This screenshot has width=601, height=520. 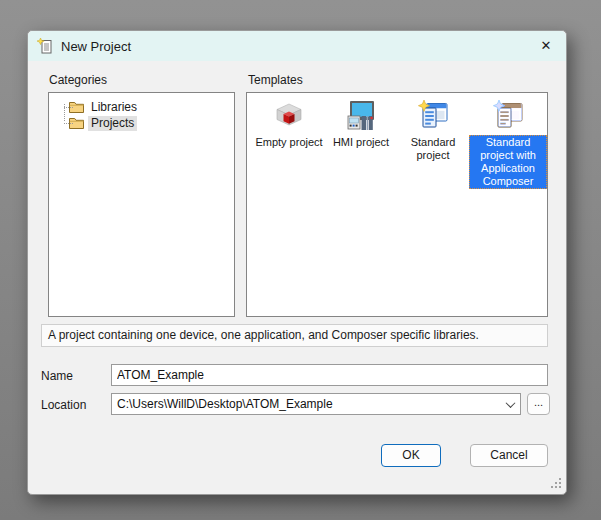 I want to click on template-item-standard-project: Standard project, so click(x=433, y=144).